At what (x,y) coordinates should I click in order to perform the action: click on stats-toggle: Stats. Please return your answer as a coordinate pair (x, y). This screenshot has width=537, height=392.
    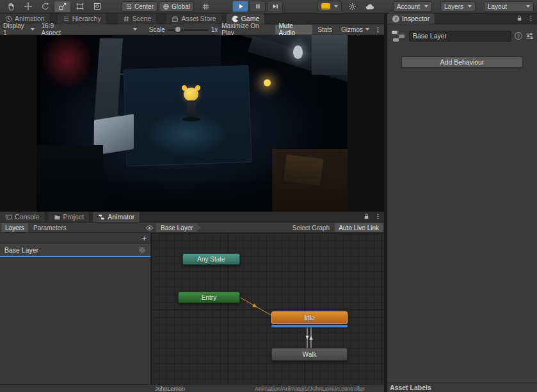
    Looking at the image, I should click on (325, 29).